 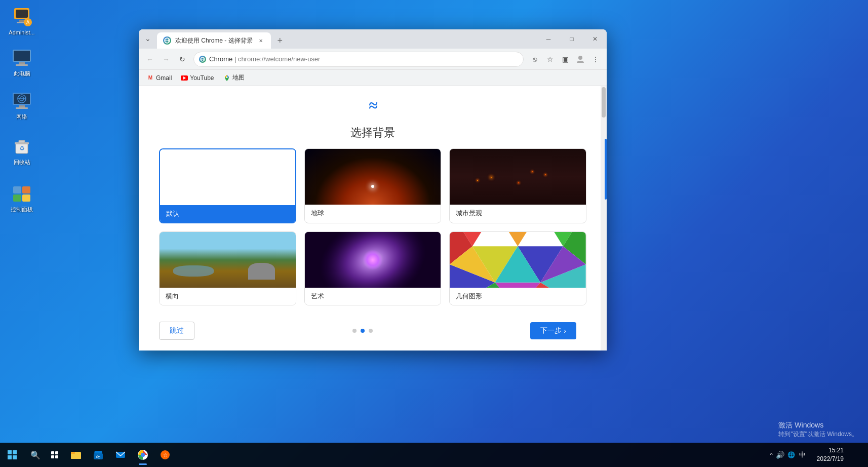 What do you see at coordinates (159, 78) in the screenshot?
I see `bookmark-gmail: M Gmail` at bounding box center [159, 78].